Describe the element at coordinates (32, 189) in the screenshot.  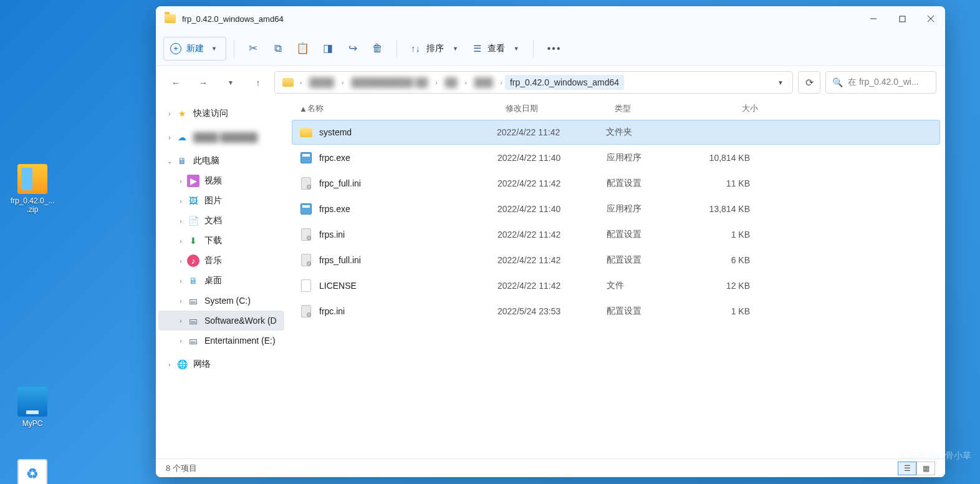
I see `desktop-icon-zip: frp_0.42.0_... .zip` at that location.